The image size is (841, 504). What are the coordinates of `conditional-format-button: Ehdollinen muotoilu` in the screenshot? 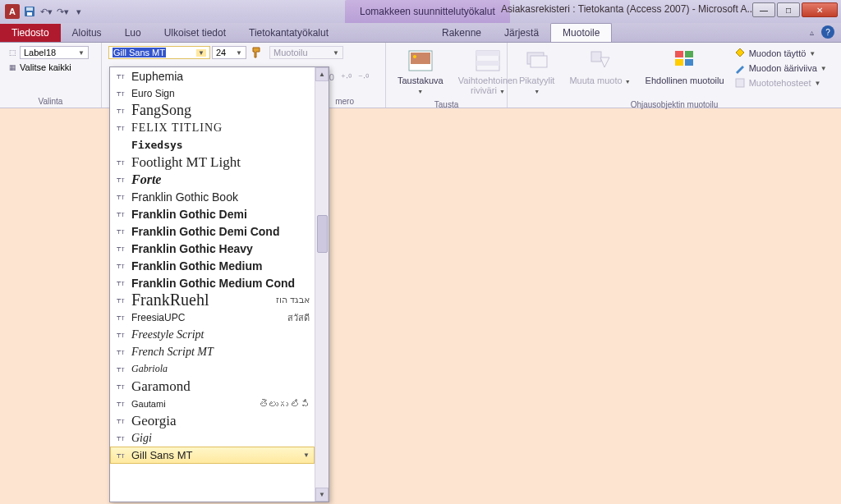 It's located at (685, 66).